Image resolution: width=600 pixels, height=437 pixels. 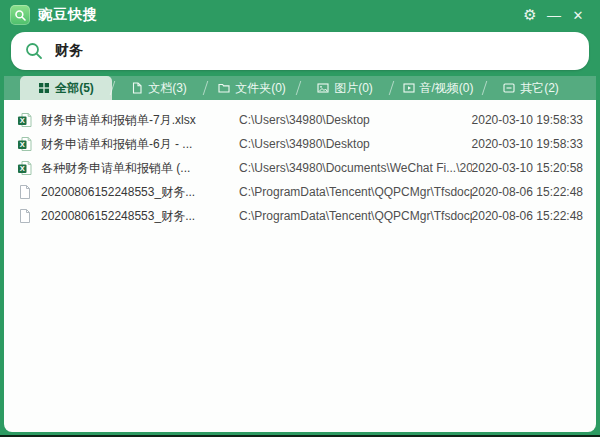 What do you see at coordinates (140, 144) in the screenshot?
I see `file-name: 财务申请单和报销单-6月 - ...` at bounding box center [140, 144].